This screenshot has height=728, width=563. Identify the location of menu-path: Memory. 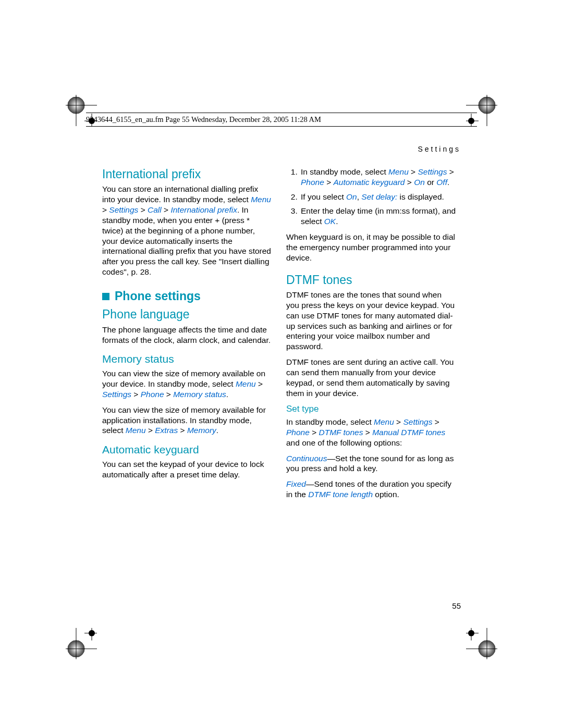
(202, 430).